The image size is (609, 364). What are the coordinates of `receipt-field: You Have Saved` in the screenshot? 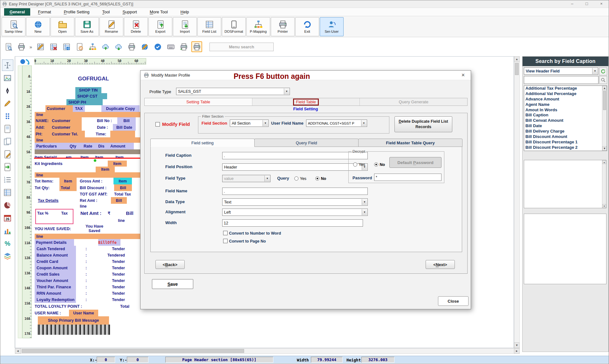 It's located at (94, 229).